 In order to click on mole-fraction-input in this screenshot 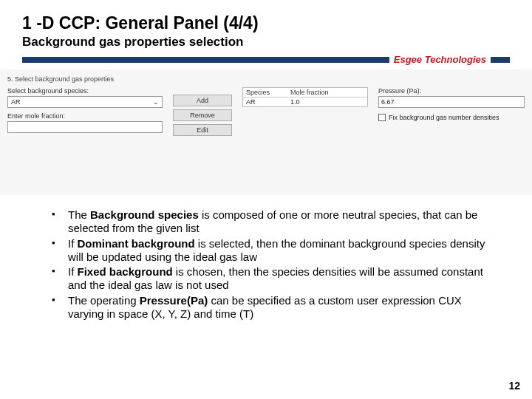, I will do `click(85, 127)`.